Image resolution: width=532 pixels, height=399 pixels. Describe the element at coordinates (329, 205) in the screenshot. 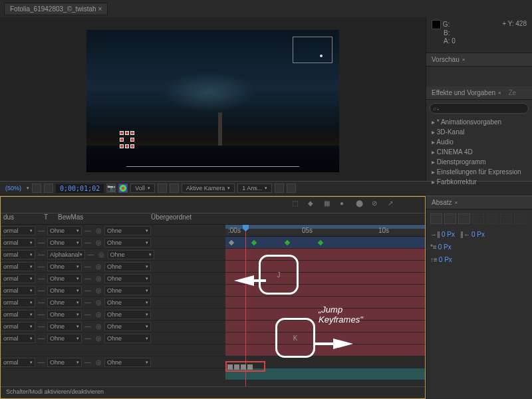

I see `tool-icon: ▦` at that location.